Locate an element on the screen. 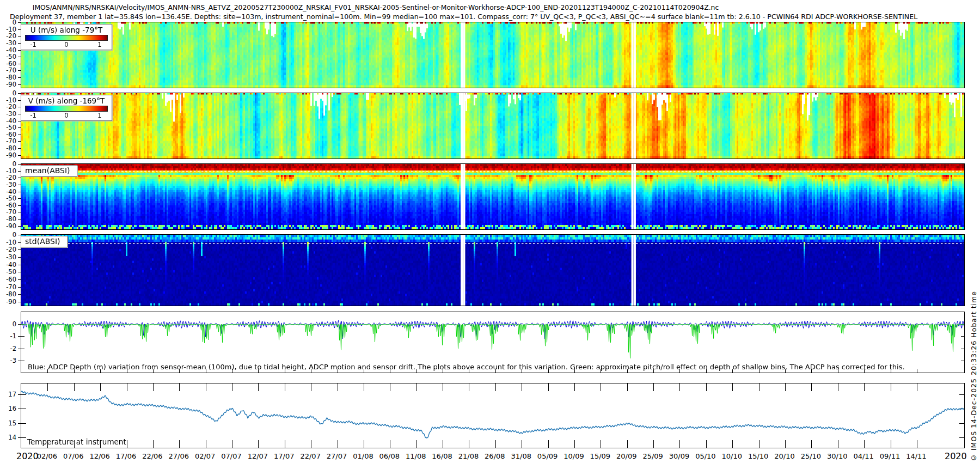  x-tick-label: 27/06 is located at coordinates (179, 456).